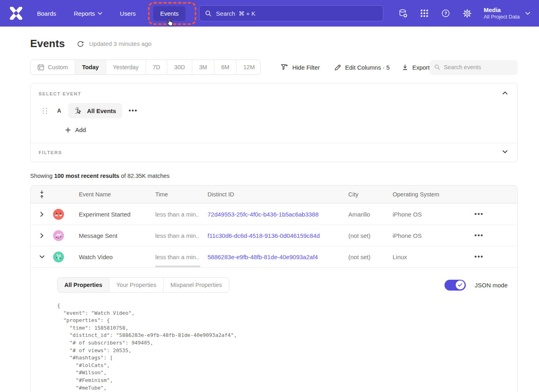 The height and width of the screenshot is (392, 539). What do you see at coordinates (203, 67) in the screenshot?
I see `date-range-3m: 3M` at bounding box center [203, 67].